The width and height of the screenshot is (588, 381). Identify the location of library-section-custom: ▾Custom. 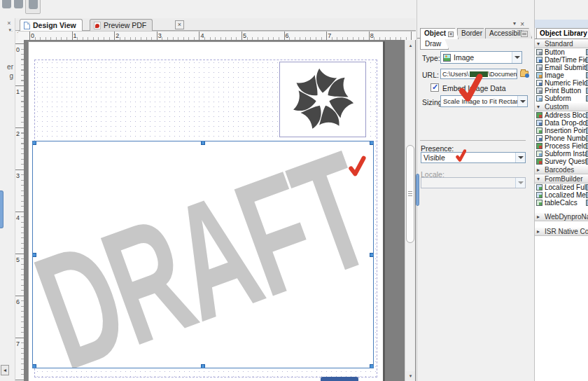
(561, 106).